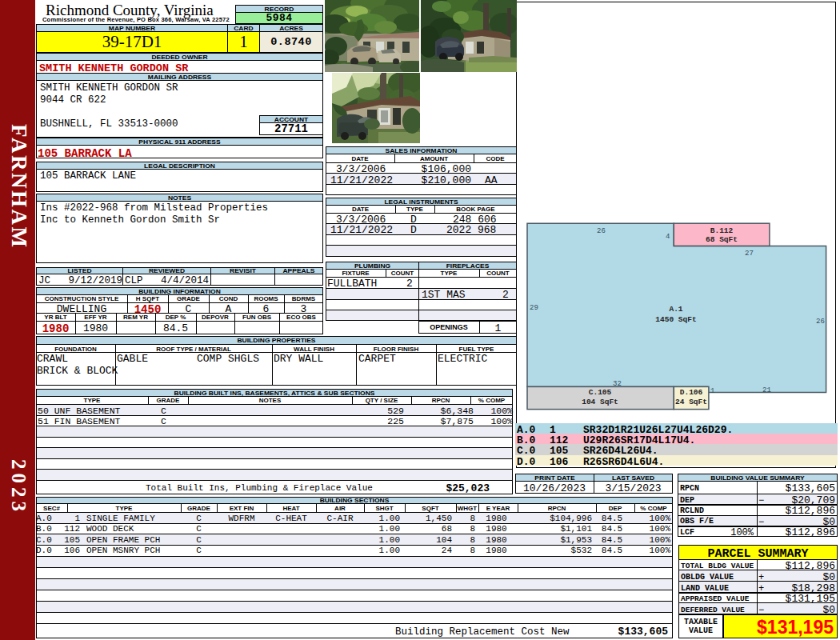  Describe the element at coordinates (749, 254) in the screenshot. I see `svg-text: 27` at that location.